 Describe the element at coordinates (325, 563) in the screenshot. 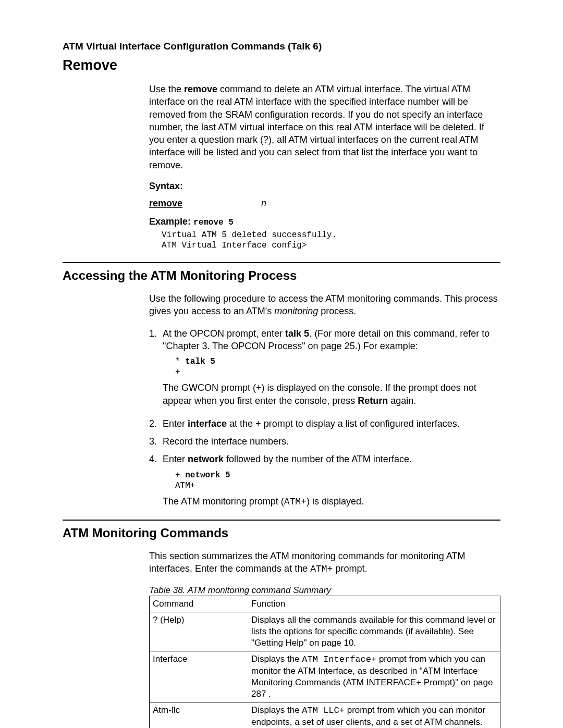

I see `moncmds-intro: This section summarizes the ATM monitori…` at that location.